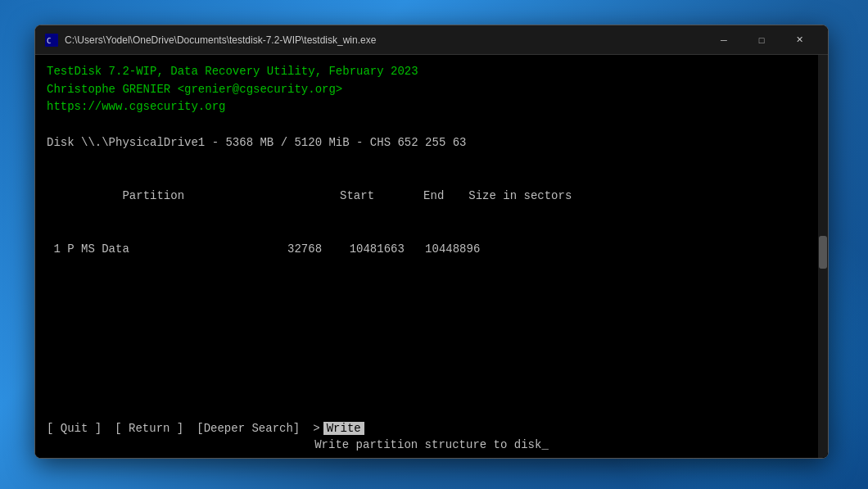 The width and height of the screenshot is (868, 489). I want to click on action-bar: [ Quit ] [ Return ] [Deeper Search] > Wr…, so click(432, 428).